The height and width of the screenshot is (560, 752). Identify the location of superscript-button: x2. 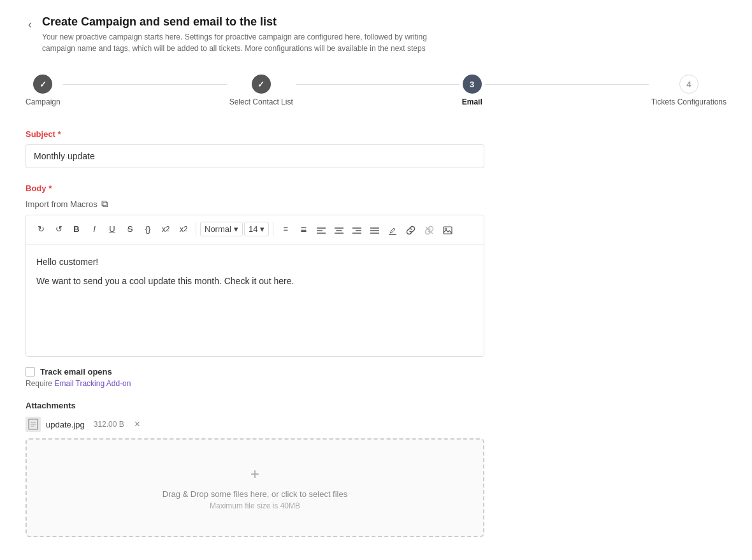
(166, 229).